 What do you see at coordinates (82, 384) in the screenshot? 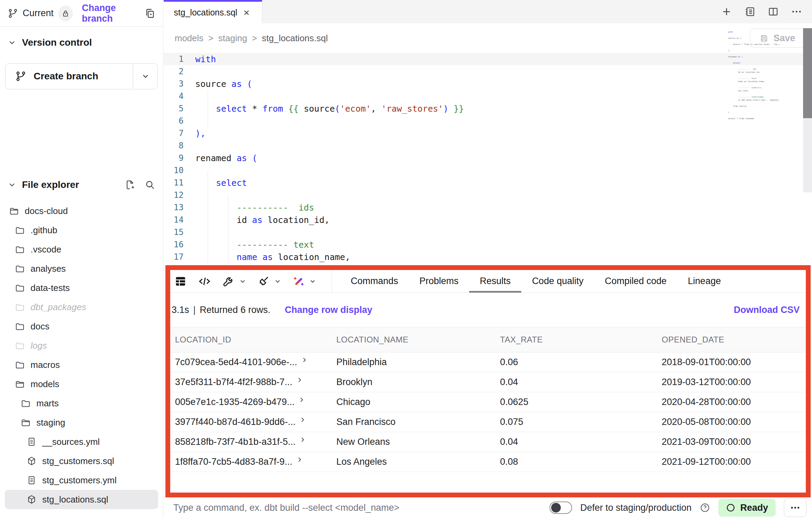
I see `file-tree-item-models: models` at bounding box center [82, 384].